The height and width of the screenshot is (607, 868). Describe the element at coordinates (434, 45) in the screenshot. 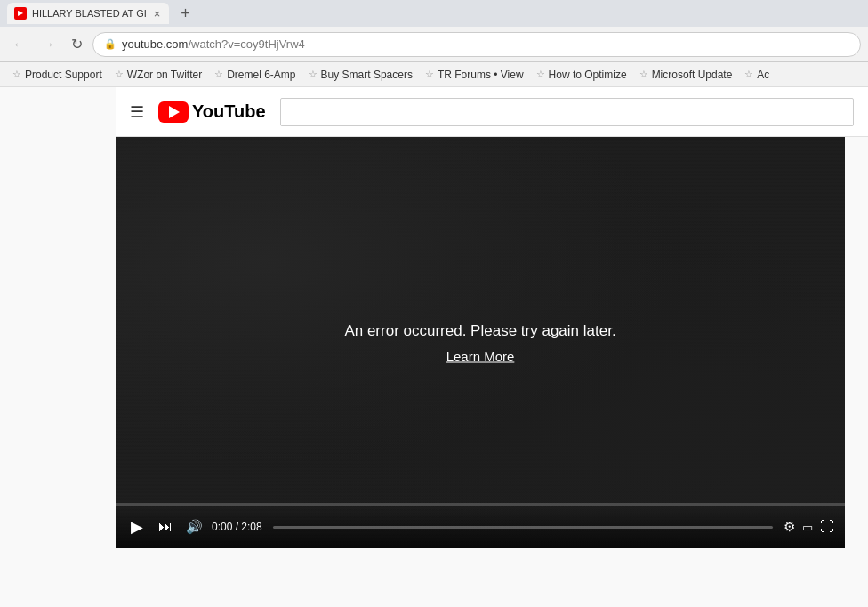

I see `navigation-bar: ← → ↻ 🔒 youtube.com/watch?v=coy9tHjVrw4` at that location.